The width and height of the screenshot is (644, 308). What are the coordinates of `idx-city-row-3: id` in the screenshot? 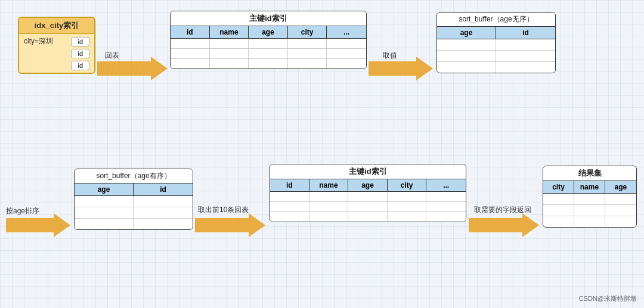 It's located at (57, 66).